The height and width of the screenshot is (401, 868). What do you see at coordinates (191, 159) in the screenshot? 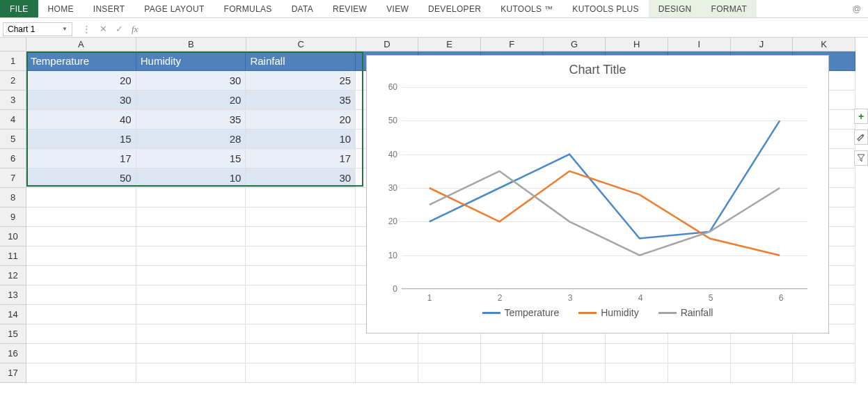
I see `cell-B6: 15` at bounding box center [191, 159].